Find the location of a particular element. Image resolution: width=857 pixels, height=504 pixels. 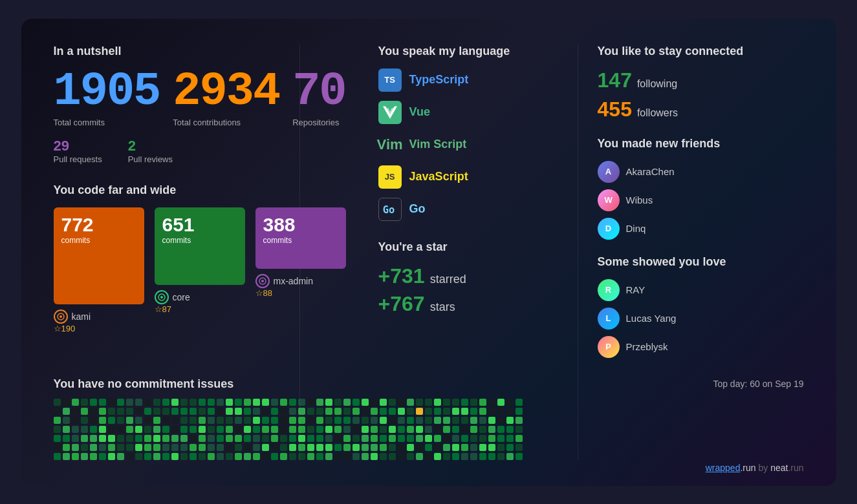

repositories-num: 70 is located at coordinates (319, 92).